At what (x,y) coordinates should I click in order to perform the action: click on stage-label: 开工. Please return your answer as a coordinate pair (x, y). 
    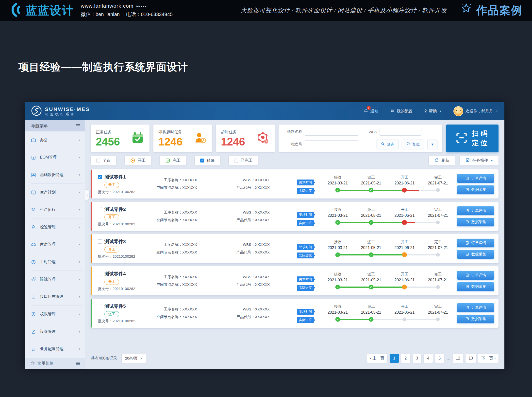
    Looking at the image, I should click on (405, 307).